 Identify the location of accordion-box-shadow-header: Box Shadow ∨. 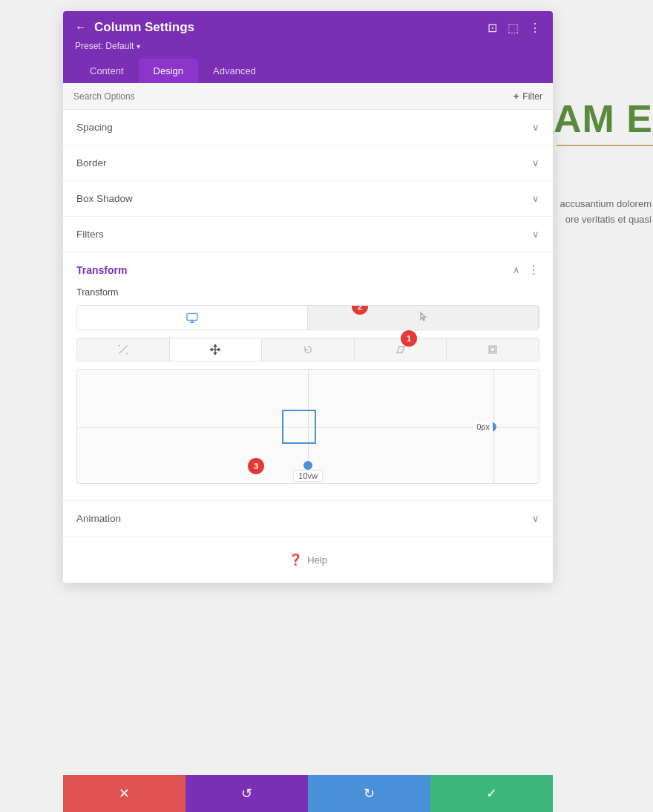
(308, 199).